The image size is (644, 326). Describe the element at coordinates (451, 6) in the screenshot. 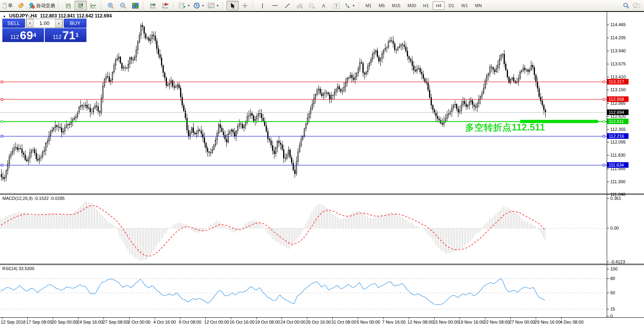

I see `timeframe-button-d1: D1` at that location.